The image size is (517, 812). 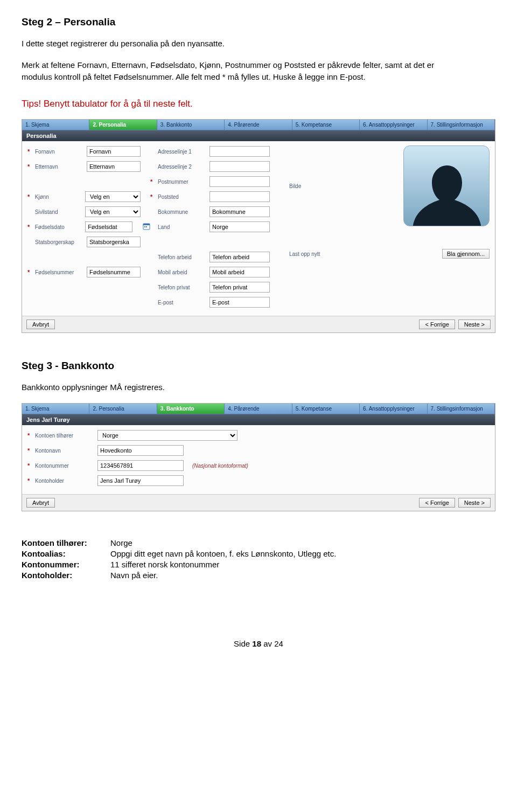 I want to click on row-fodselsdato: * Fødselsdato, so click(x=84, y=227).